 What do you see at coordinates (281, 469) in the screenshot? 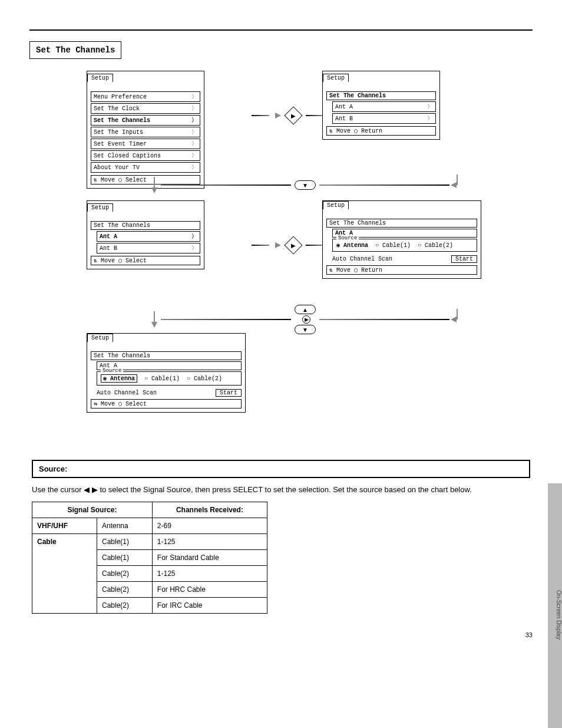
I see `source-heading: Source:` at bounding box center [281, 469].